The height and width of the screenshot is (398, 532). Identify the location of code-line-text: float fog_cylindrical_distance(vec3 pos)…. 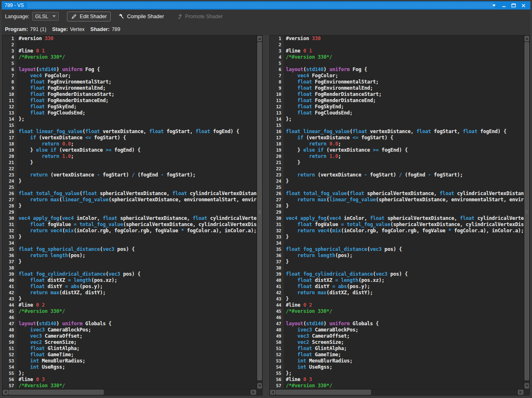
(78, 274).